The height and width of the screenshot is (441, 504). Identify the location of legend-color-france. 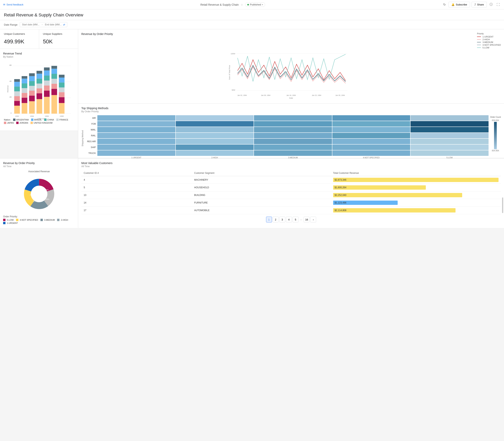
(58, 120).